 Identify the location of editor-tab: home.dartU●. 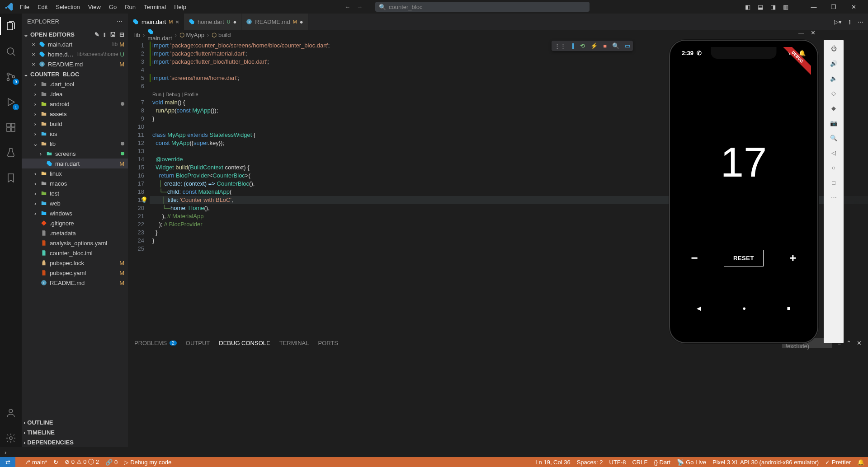
(212, 22).